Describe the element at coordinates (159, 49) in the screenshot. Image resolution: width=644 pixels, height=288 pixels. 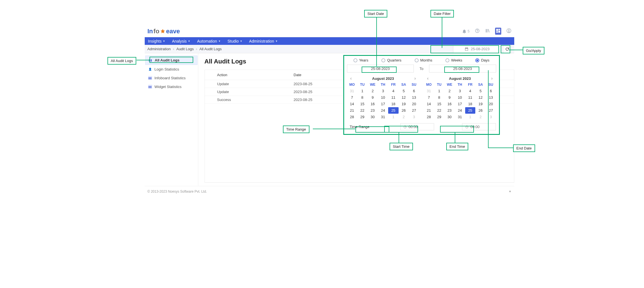
I see `crumb-administration: Administration` at that location.